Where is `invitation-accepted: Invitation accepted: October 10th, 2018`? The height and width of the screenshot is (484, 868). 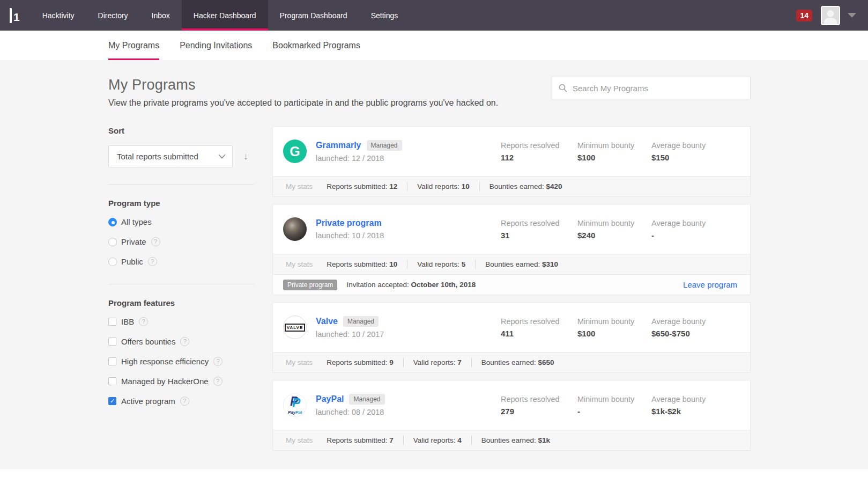 invitation-accepted: Invitation accepted: October 10th, 2018 is located at coordinates (411, 284).